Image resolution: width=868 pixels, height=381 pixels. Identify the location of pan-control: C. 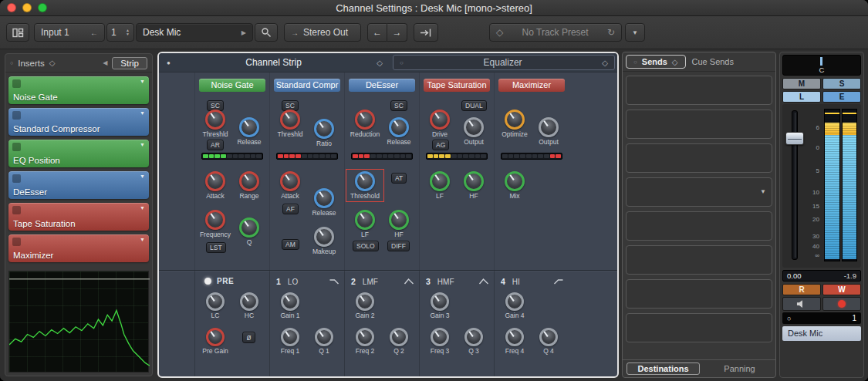
(822, 65).